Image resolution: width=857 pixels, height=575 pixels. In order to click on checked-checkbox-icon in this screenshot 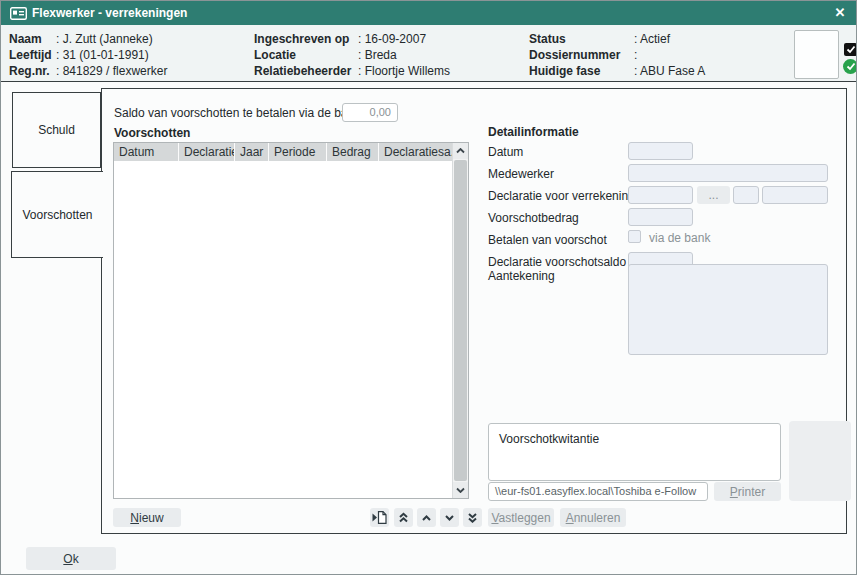, I will do `click(850, 50)`.